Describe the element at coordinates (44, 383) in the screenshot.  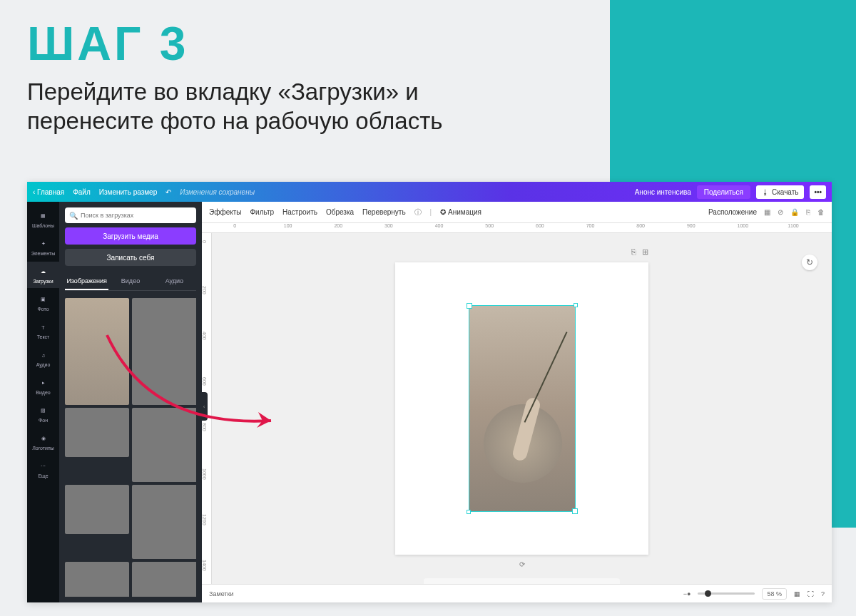
I see `video-icon: ▸` at that location.